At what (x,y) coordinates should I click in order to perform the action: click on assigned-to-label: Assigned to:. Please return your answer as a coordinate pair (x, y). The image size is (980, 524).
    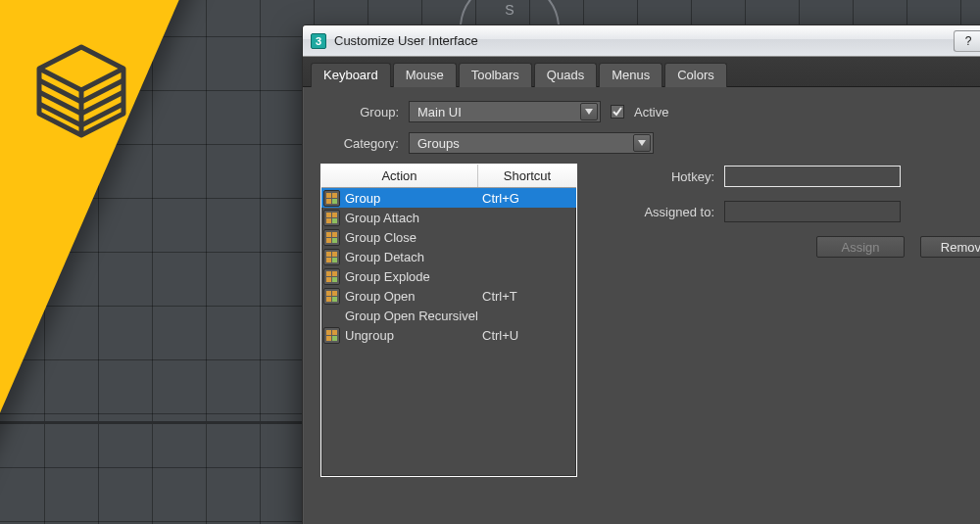
    Looking at the image, I should click on (665, 212).